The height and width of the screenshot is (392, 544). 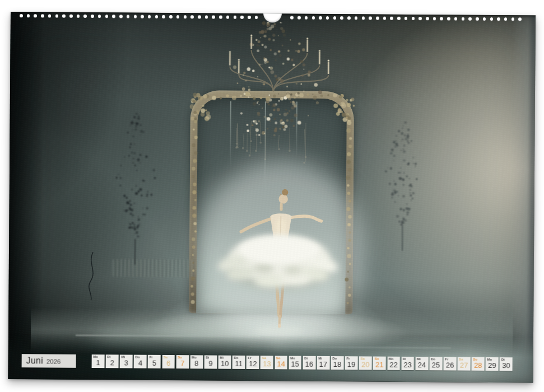 What do you see at coordinates (492, 365) in the screenshot?
I see `day-number: 29` at bounding box center [492, 365].